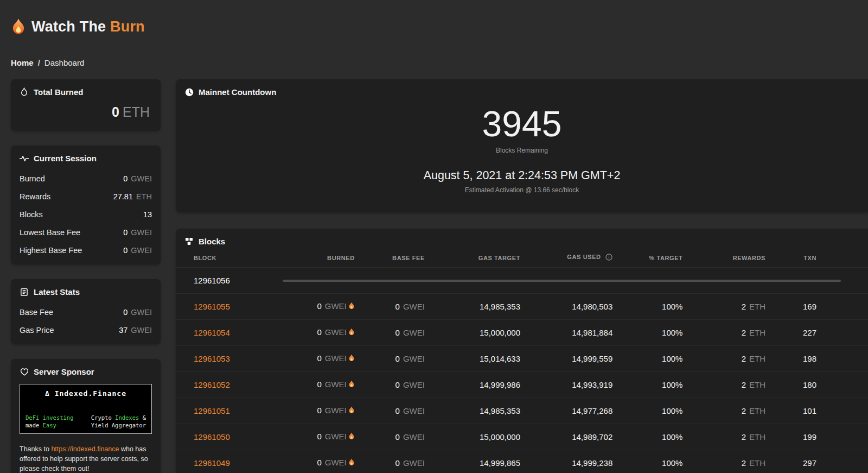 Image resolution: width=868 pixels, height=473 pixels. What do you see at coordinates (212, 306) in the screenshot?
I see `block-link: 12961055` at bounding box center [212, 306].